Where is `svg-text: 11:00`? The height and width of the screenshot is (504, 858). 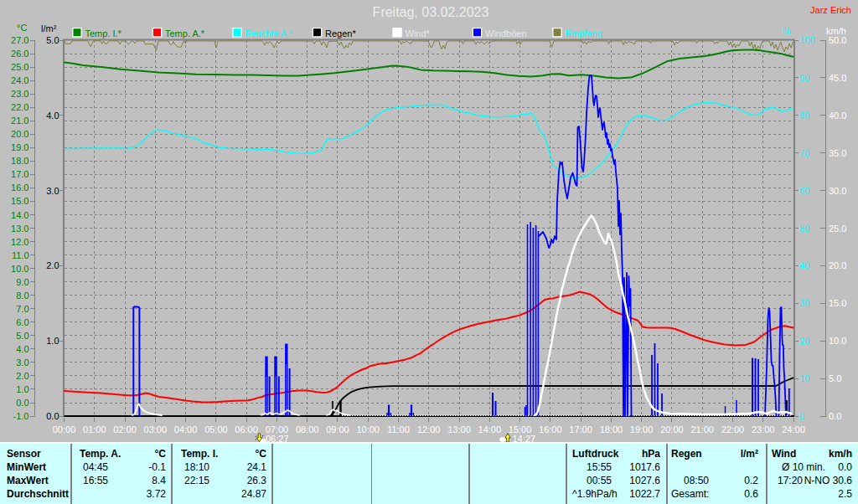
svg-text: 11:00 is located at coordinates (399, 429).